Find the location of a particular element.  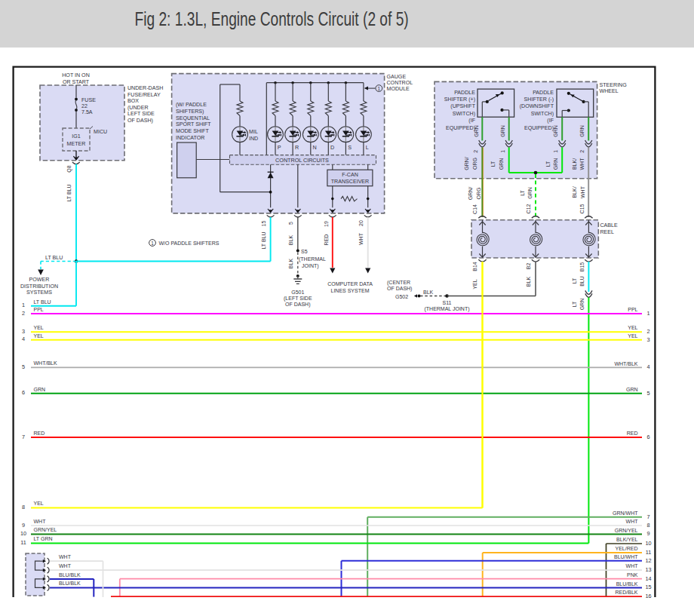

svg-text:Fig 2: 1.3L, Engine Controls C: Fig 2: 1.3L, Engine Controls Circuit (2 … is located at coordinates (272, 19).